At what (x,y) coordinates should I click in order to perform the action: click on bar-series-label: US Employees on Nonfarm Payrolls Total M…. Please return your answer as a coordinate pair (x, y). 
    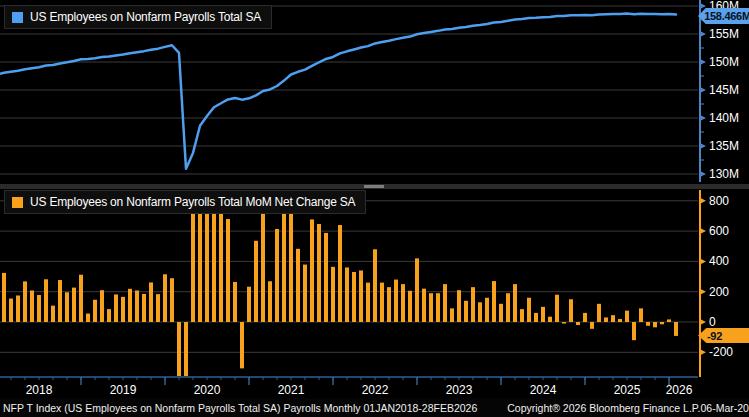
    Looking at the image, I should click on (192, 202).